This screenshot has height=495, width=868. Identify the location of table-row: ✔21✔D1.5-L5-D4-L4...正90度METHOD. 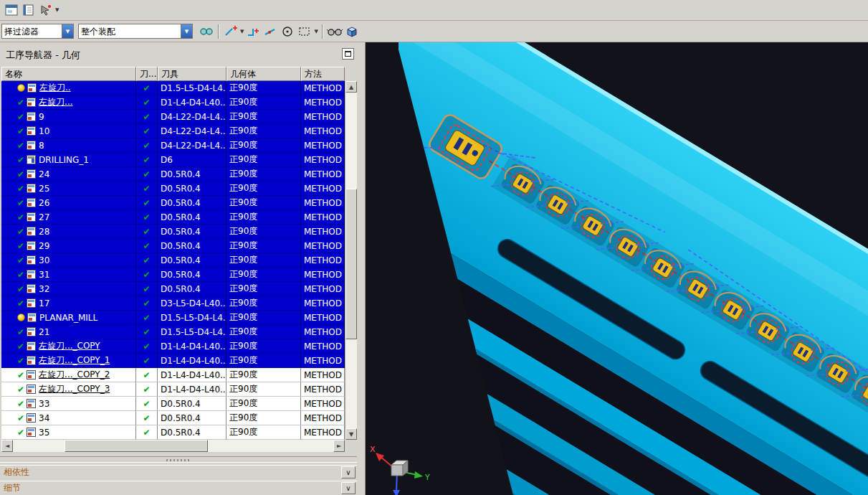
(173, 332).